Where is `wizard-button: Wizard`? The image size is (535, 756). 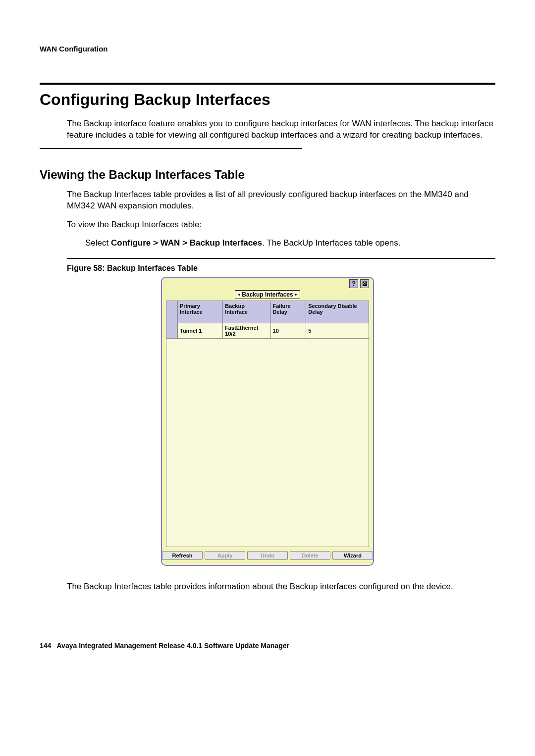 wizard-button: Wizard is located at coordinates (353, 555).